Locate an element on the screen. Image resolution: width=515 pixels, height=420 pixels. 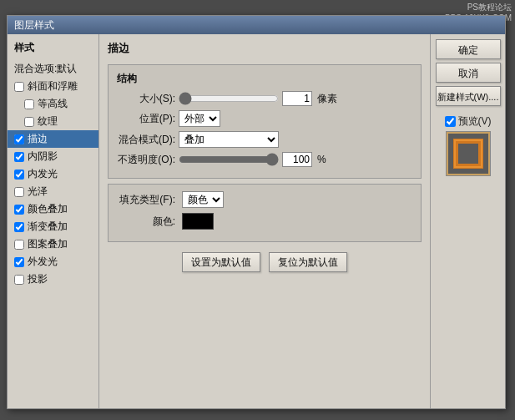
sidebar-item-label: 内发光 is located at coordinates (43, 174).